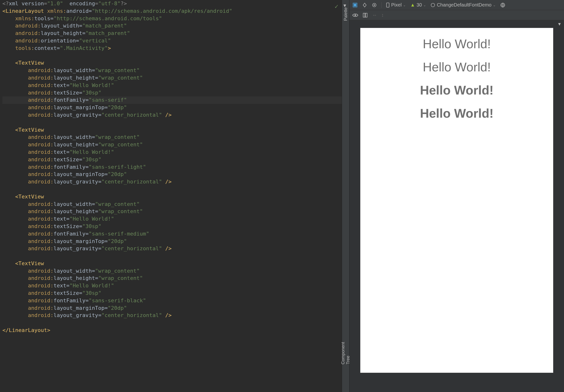 The width and height of the screenshot is (564, 392). Describe the element at coordinates (396, 5) in the screenshot. I see `device-label: Pixel` at that location.